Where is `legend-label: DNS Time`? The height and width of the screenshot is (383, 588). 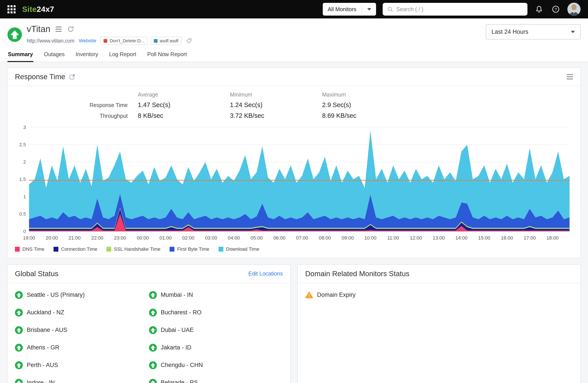 legend-label: DNS Time is located at coordinates (33, 249).